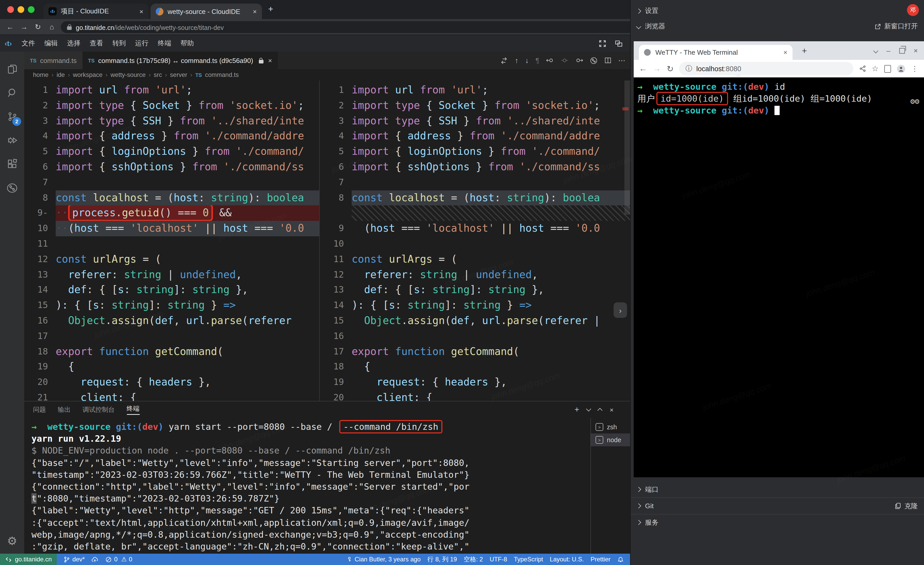 The image size is (924, 565). I want to click on menu-item: 转到, so click(119, 43).